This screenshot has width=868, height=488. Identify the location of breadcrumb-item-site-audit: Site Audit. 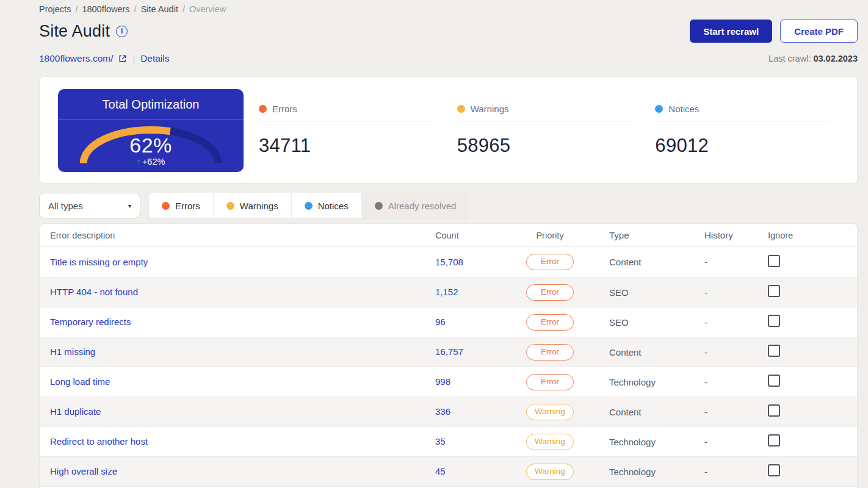
(160, 9).